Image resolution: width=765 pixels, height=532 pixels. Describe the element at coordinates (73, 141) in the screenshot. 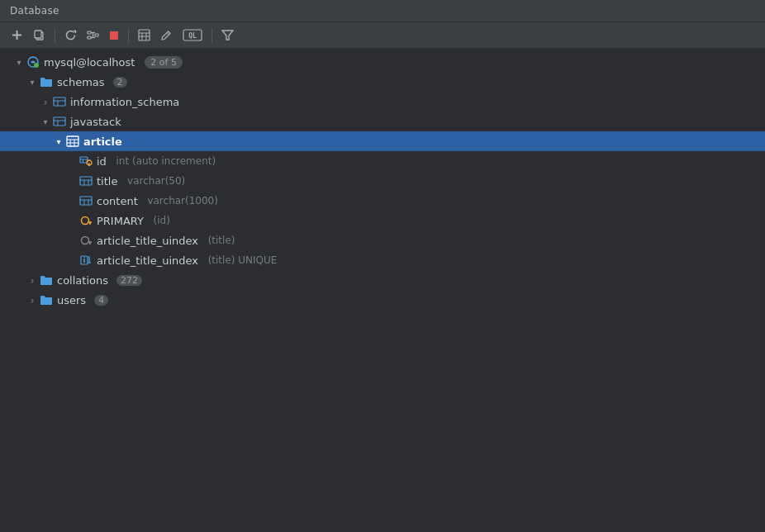

I see `table-grid-icon` at that location.